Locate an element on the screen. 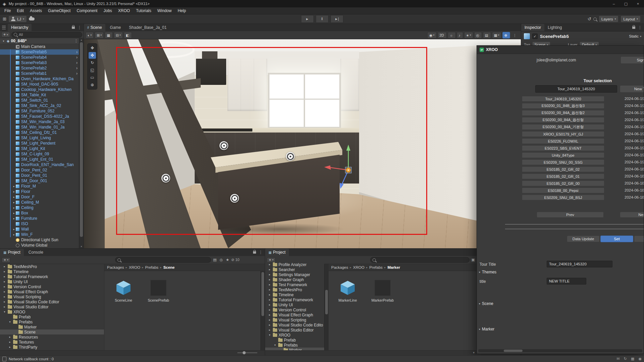  folder-item: ▸ Version Control is located at coordinates (295, 310).